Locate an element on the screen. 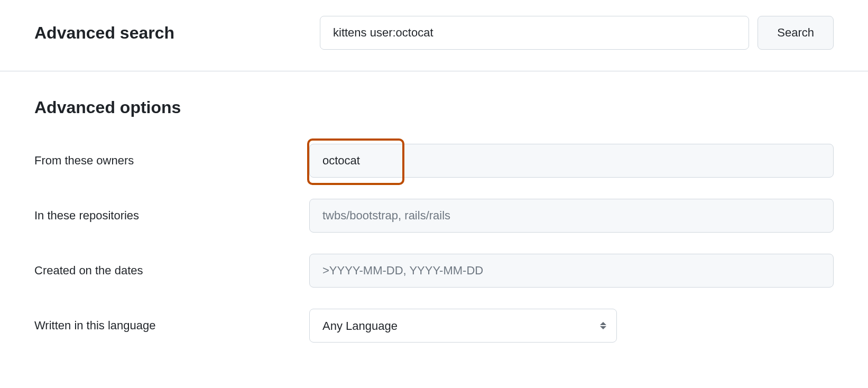 This screenshot has height=388, width=868. language-row: Written in this language Any Language is located at coordinates (434, 326).